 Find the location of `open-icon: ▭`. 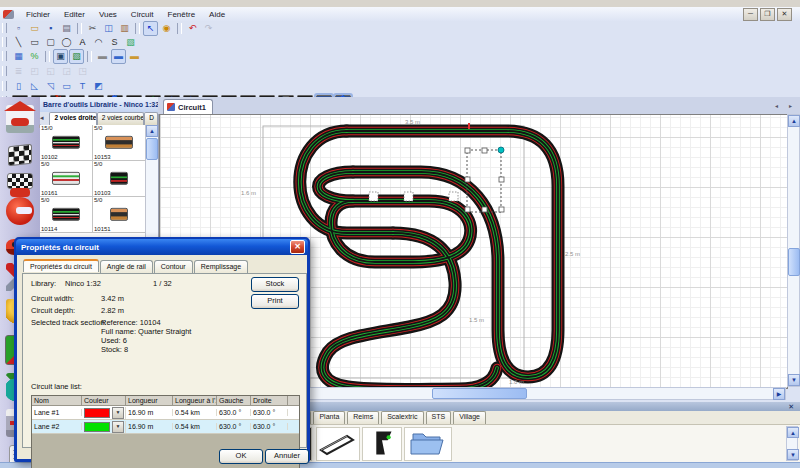

open-icon: ▭ is located at coordinates (34, 28).